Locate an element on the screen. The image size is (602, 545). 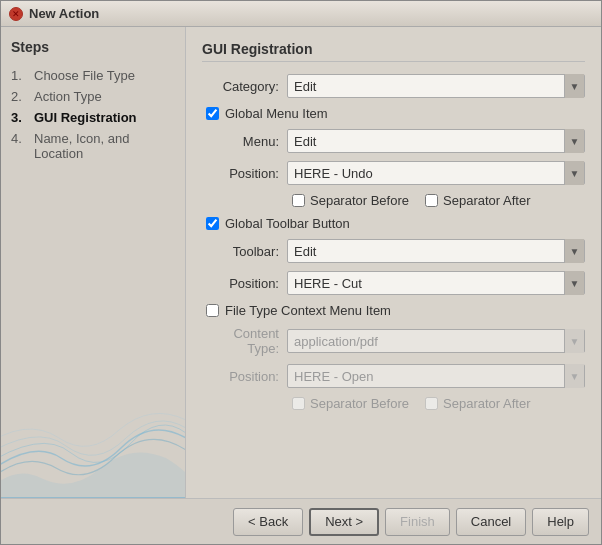
toolbar-dropdown-arrow: ▼ is located at coordinates (574, 251).